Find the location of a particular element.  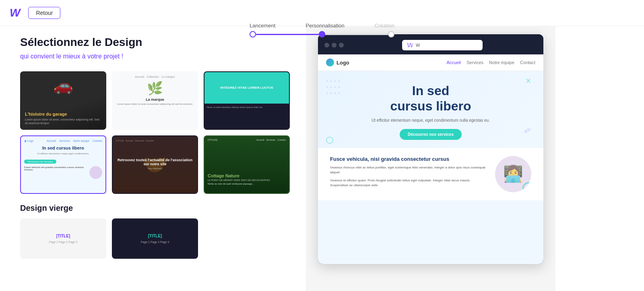

preview-lower-text: Fusce vehicula, nisi gravida consectetur… is located at coordinates (409, 173).